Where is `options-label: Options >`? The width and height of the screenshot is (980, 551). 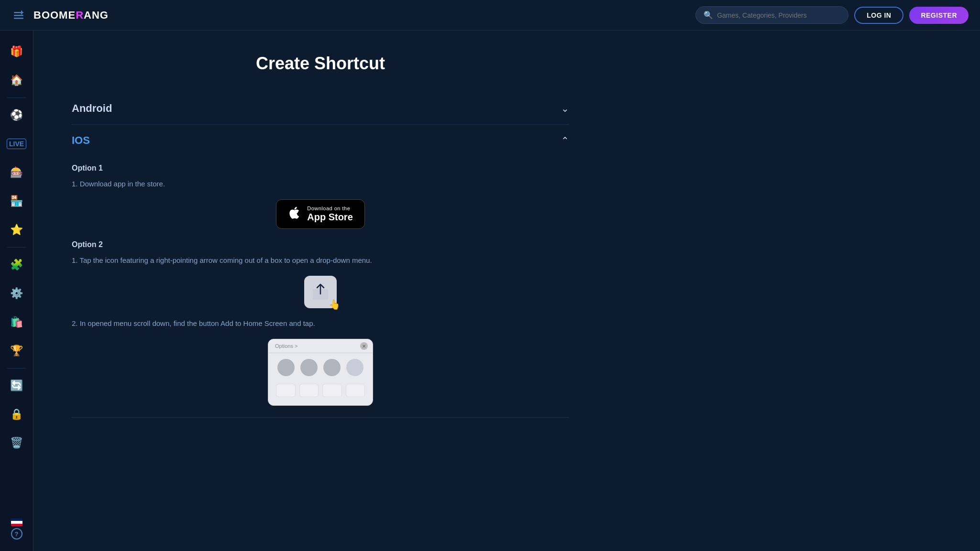 options-label: Options > is located at coordinates (285, 346).